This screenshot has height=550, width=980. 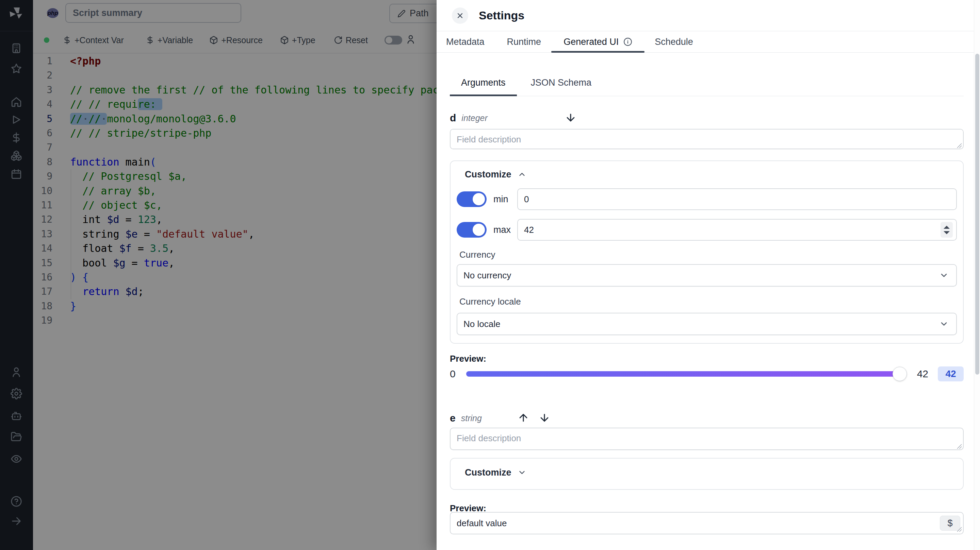 What do you see at coordinates (598, 42) in the screenshot?
I see `tab-generated-ui: Generated UI` at bounding box center [598, 42].